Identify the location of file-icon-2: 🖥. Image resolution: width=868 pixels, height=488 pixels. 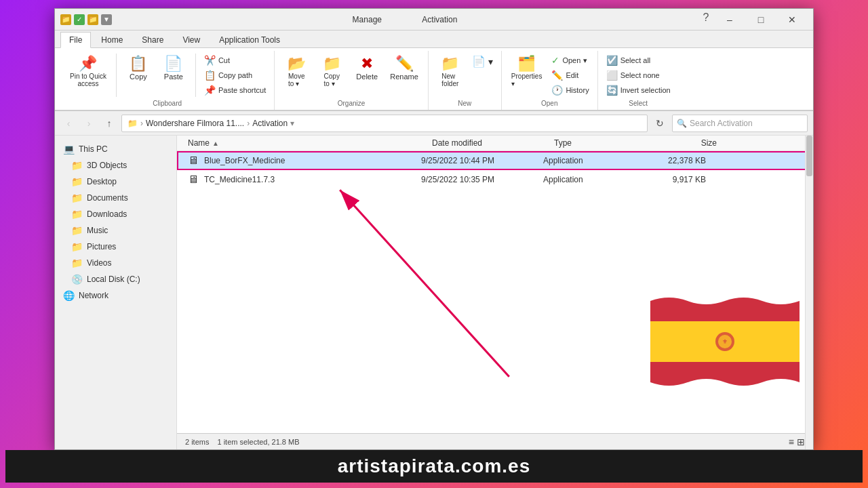
(193, 180).